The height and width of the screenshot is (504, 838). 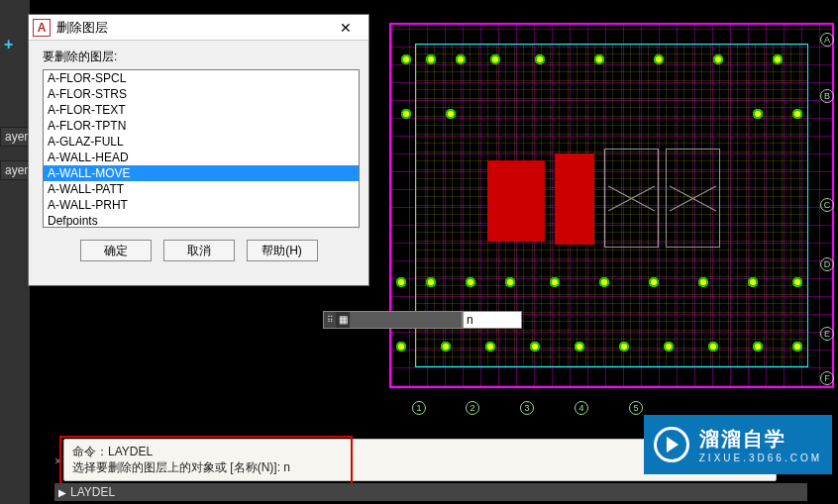 I want to click on axis-bottom-1: 1, so click(x=419, y=408).